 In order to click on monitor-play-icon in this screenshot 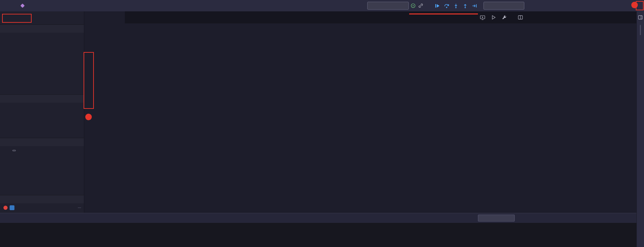, I will do `click(483, 18)`.